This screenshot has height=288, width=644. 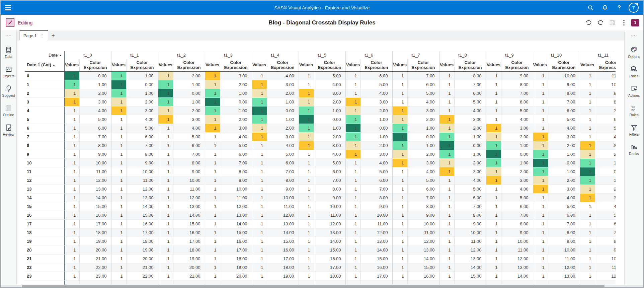 I want to click on group-header-t1_10: t1_10, so click(x=556, y=55).